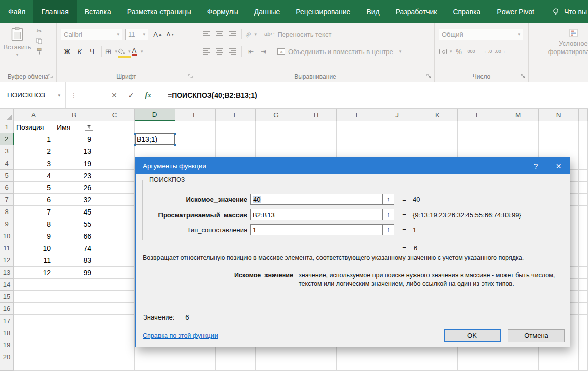  I want to click on row-header-4: 4, so click(7, 164).